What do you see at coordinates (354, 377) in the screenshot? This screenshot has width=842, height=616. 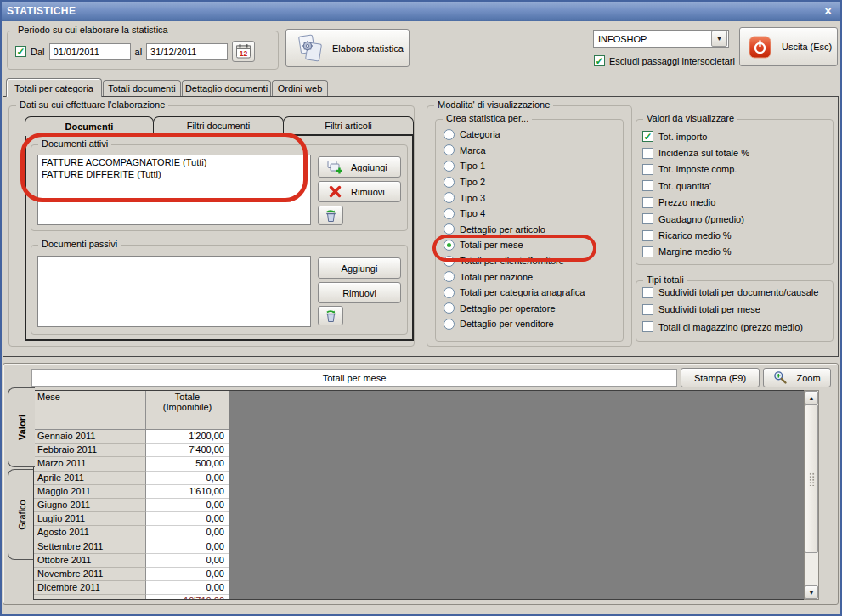 I see `results-title-bar: Totali per mese` at bounding box center [354, 377].